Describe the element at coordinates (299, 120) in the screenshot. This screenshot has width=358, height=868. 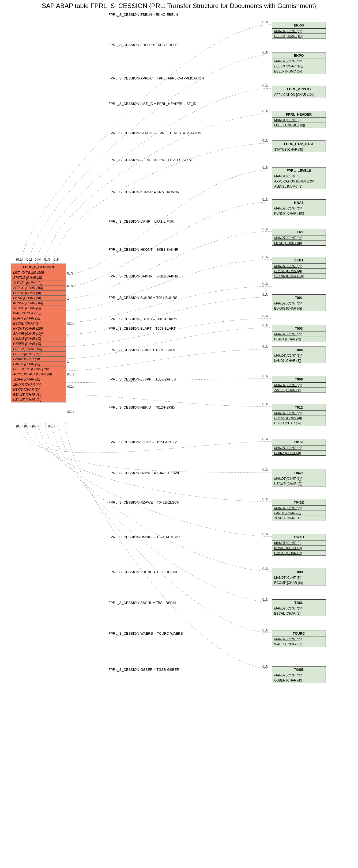
I see `entity-target: FPRL_HEADERMANDT [CLNT (3)]LIST_ID [NUMC…` at that location.